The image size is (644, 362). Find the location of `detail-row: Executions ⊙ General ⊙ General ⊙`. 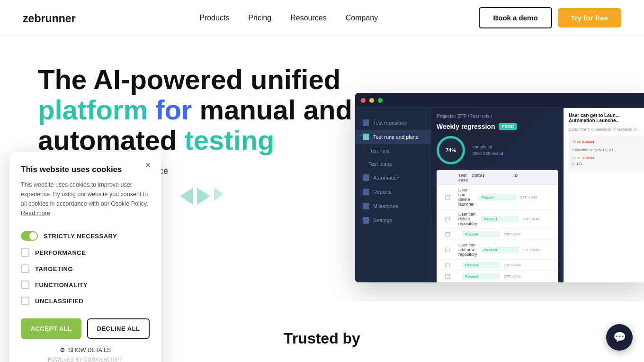

detail-row: Executions ⊙ General ⊙ General ⊙ is located at coordinates (606, 129).